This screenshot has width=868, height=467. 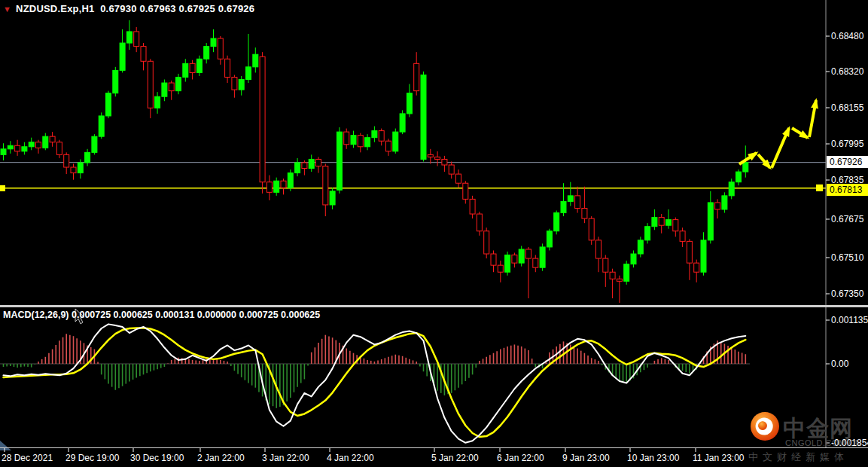 I want to click on macd-name: MACD(12,26,9), so click(x=36, y=315).